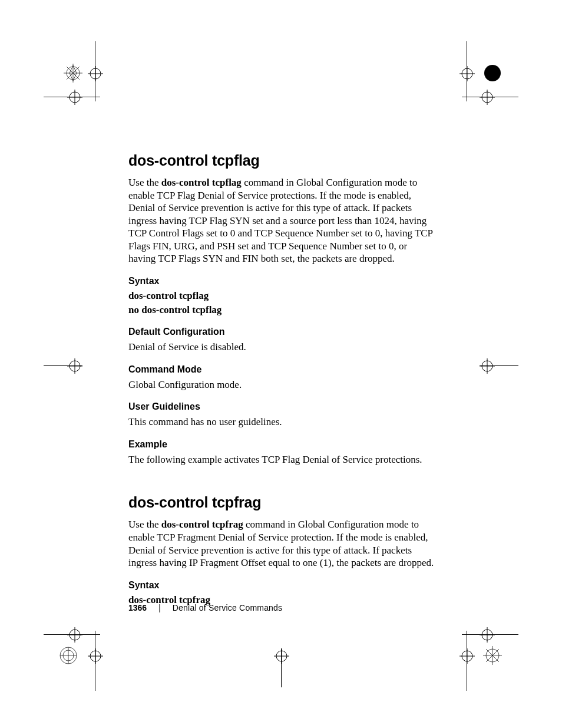 This screenshot has width=562, height=728. What do you see at coordinates (283, 460) in the screenshot?
I see `example-body: The following example activates TCP Flag…` at bounding box center [283, 460].